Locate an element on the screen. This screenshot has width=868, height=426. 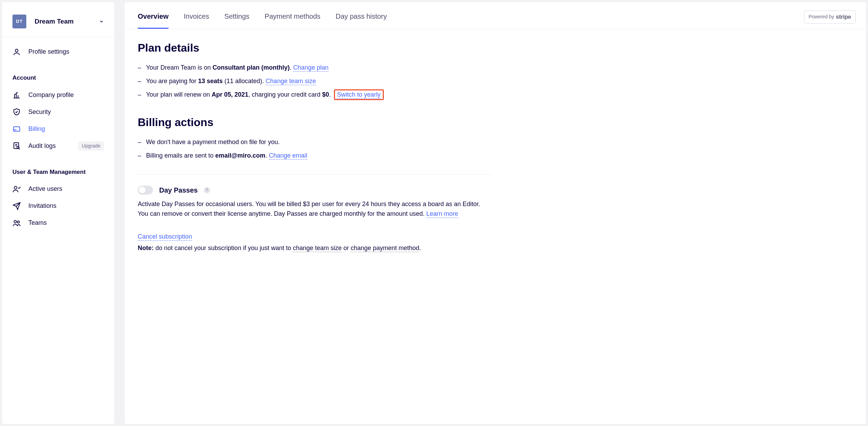
sidebar-item-profile: Profile settings is located at coordinates (58, 52).